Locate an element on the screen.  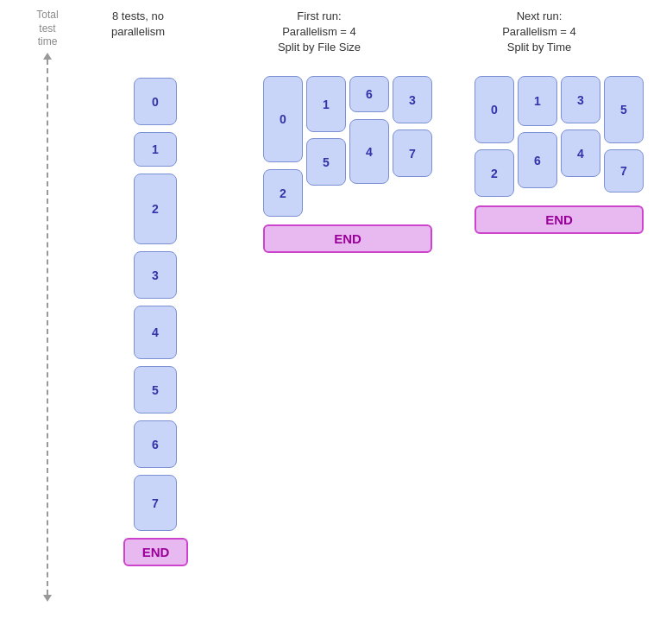
col2-header: First run:Parallelism = 4Split by File S… is located at coordinates (319, 33).